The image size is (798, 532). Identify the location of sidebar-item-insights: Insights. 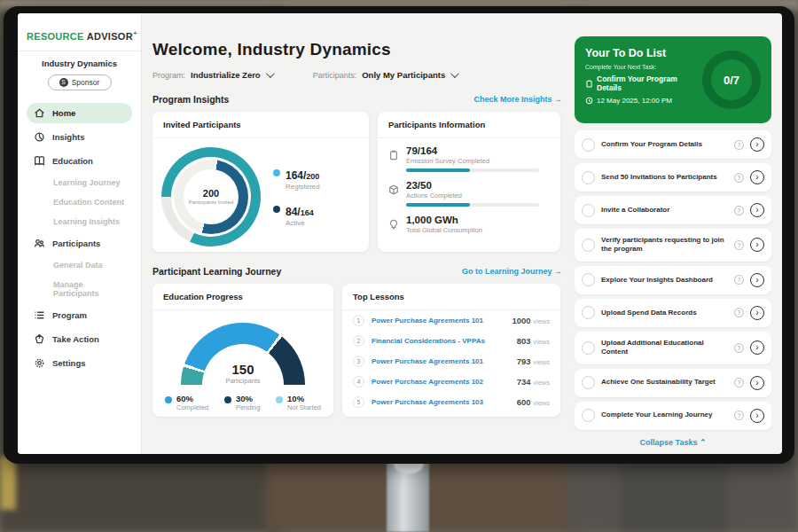
(80, 137).